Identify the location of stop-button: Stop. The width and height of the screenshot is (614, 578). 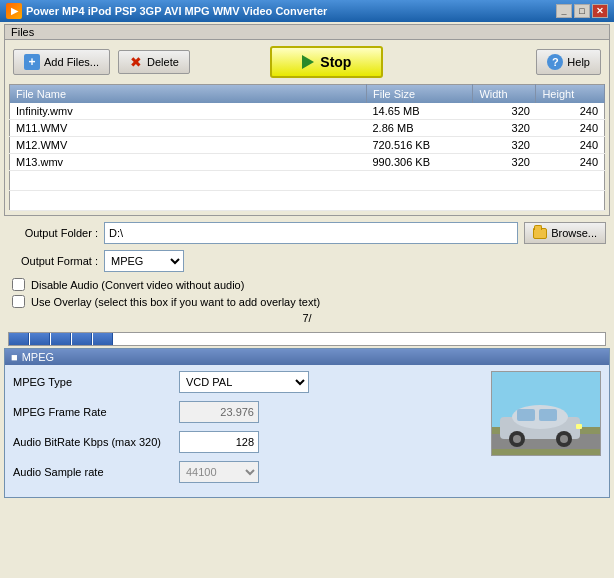
(326, 62).